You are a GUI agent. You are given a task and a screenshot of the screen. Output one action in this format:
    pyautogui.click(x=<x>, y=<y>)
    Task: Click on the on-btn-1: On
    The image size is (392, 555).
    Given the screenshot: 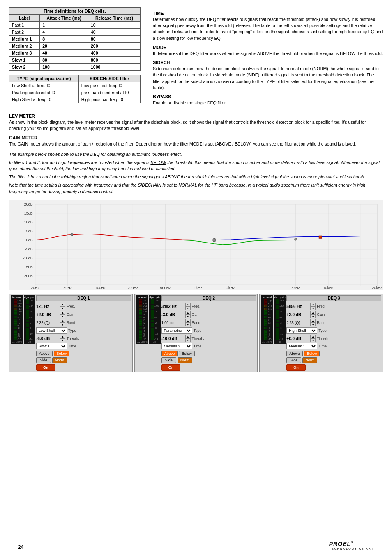 What is the action you would take?
    pyautogui.click(x=46, y=368)
    